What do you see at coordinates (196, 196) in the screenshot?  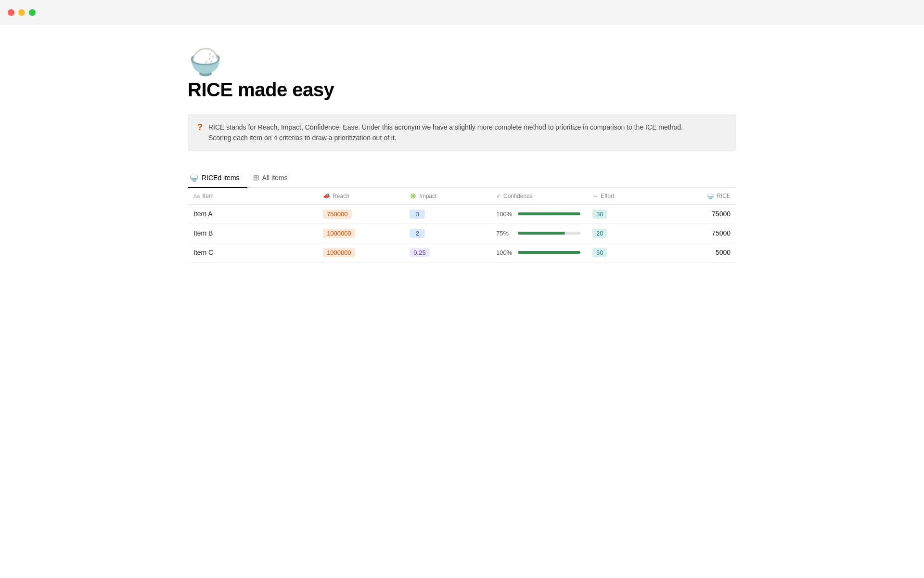 I see `item-col-prefix: Aa` at bounding box center [196, 196].